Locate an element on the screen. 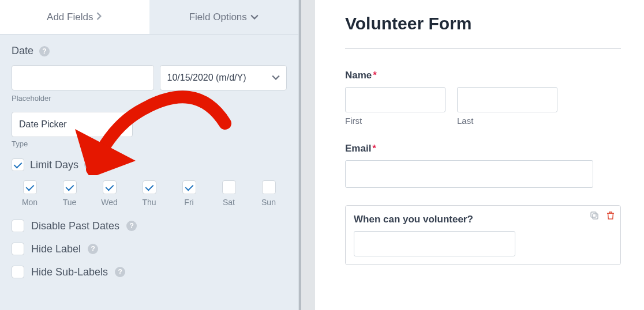 The width and height of the screenshot is (644, 310). day-thu: Thu is located at coordinates (149, 194).